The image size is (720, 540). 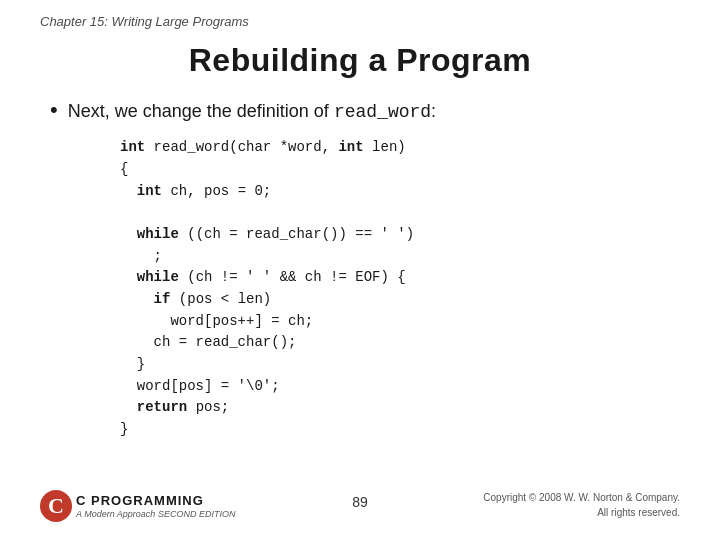 I want to click on code-line-12: return pos;, so click(x=400, y=408).